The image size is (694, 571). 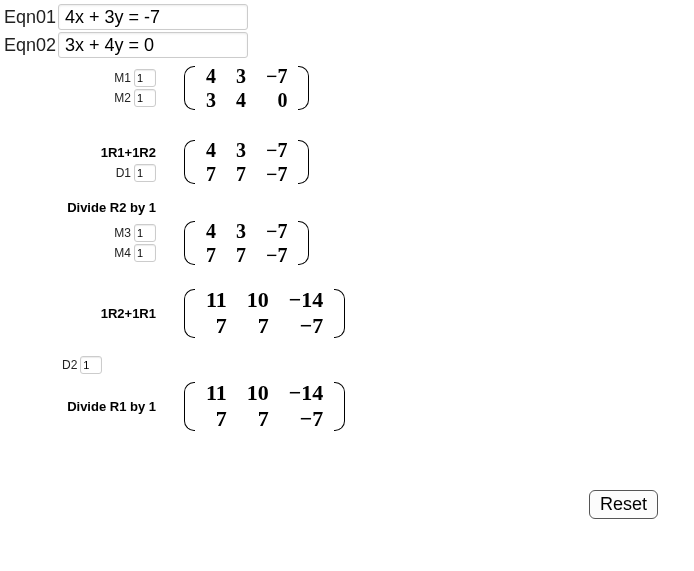 What do you see at coordinates (216, 393) in the screenshot?
I see `m5-r1c1: 11` at bounding box center [216, 393].